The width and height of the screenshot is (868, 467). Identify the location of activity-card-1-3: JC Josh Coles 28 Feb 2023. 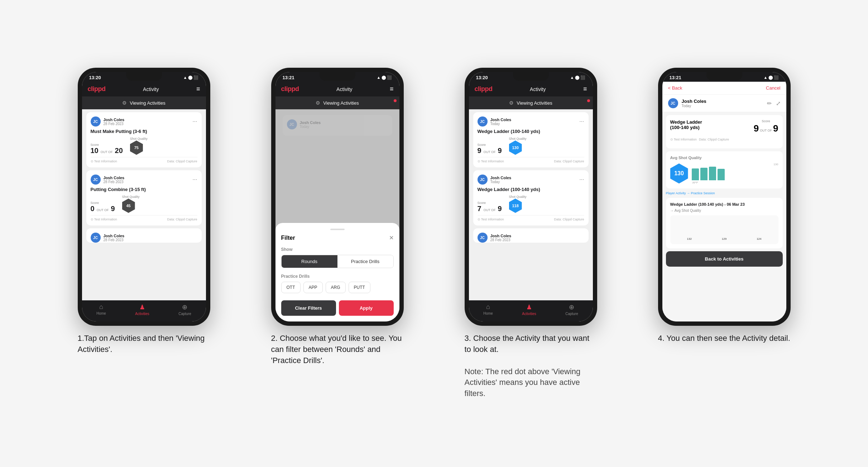
(144, 235).